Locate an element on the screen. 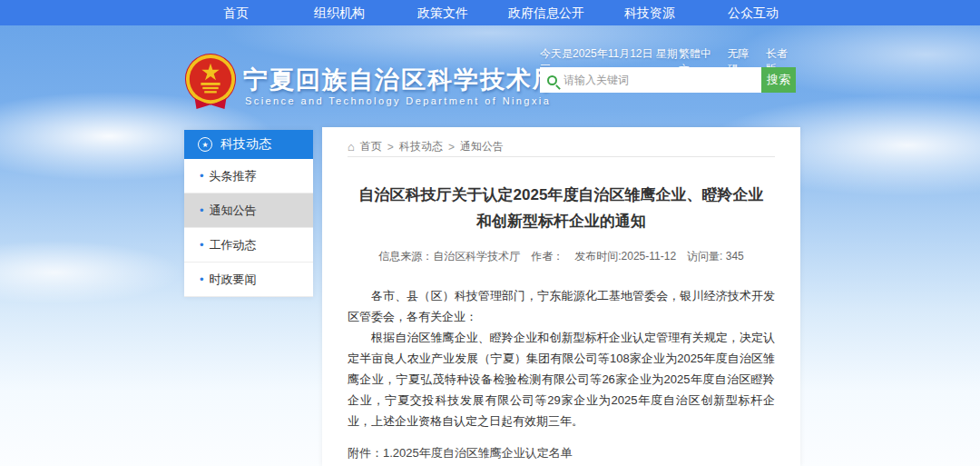 This screenshot has height=466, width=980. home-icon: ⌂ is located at coordinates (351, 147).